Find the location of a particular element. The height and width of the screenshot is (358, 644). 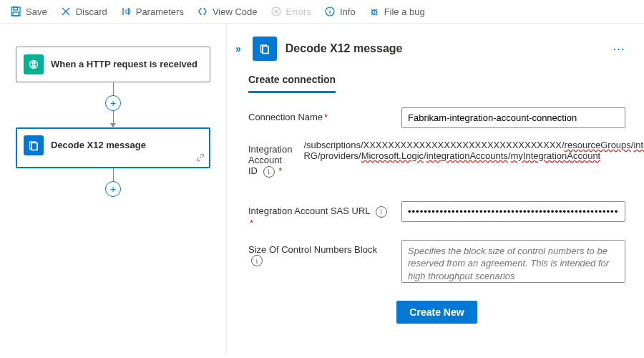

panel-title: Decode X12 message is located at coordinates (344, 49).